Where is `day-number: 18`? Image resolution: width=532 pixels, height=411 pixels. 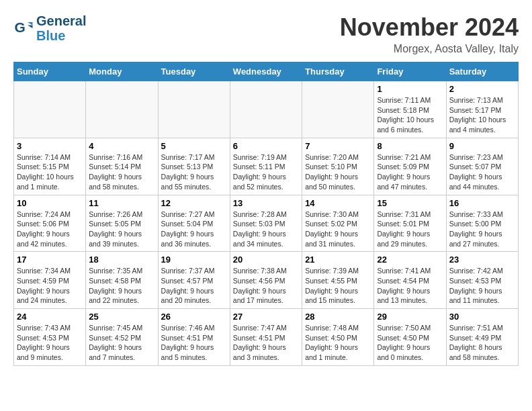 day-number: 18 is located at coordinates (122, 259).